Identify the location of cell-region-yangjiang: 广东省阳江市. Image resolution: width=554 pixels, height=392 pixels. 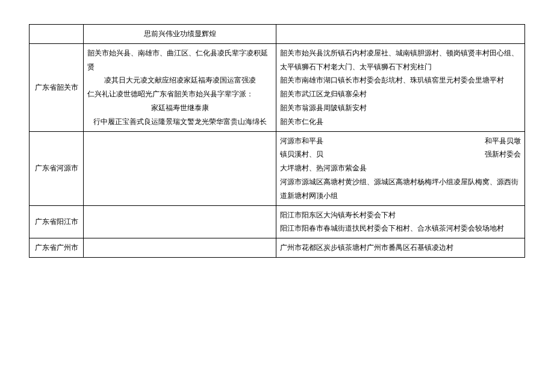
(57, 222).